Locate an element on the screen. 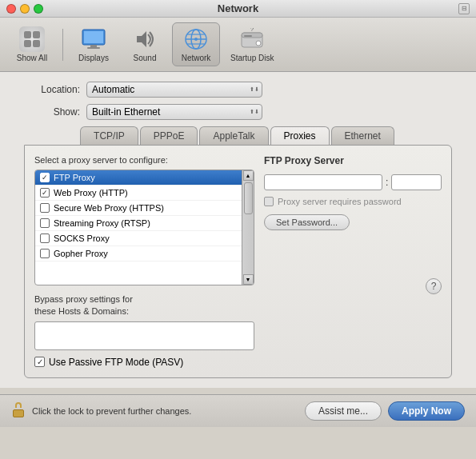 Image resolution: width=476 pixels, height=459 pixels. proxy-label-rtsp: Streaming Proxy (RTSP) is located at coordinates (102, 223).